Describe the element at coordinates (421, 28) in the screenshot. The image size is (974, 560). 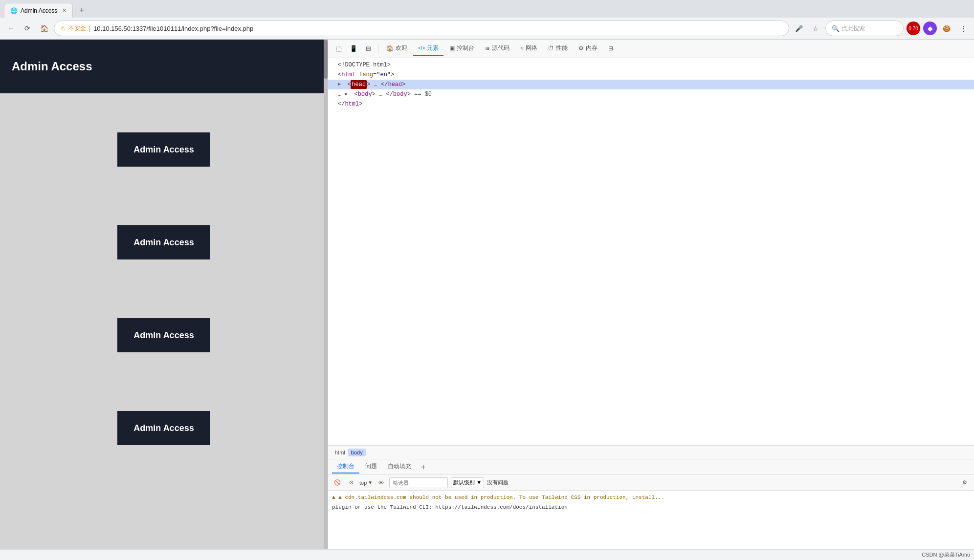
I see `address-bar: ⚠ 不安全 | 10.10.156.50:1337/file1010111/in…` at that location.